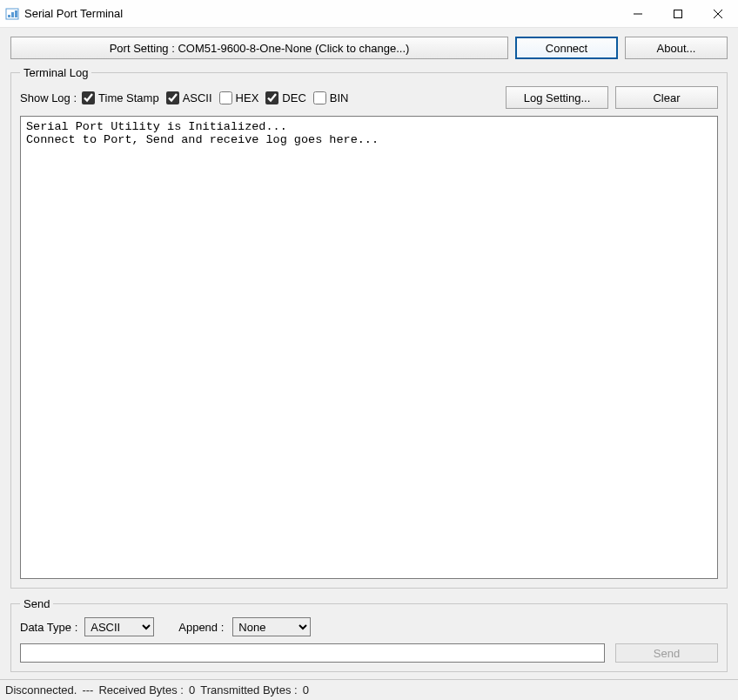 The width and height of the screenshot is (738, 700). Describe the element at coordinates (226, 98) in the screenshot. I see `checkbox-hex-input` at that location.